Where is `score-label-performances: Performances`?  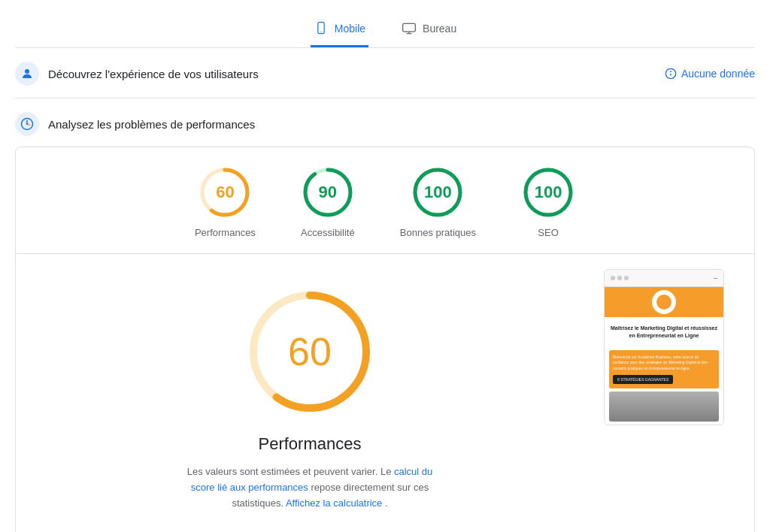 score-label-performances: Performances is located at coordinates (226, 233).